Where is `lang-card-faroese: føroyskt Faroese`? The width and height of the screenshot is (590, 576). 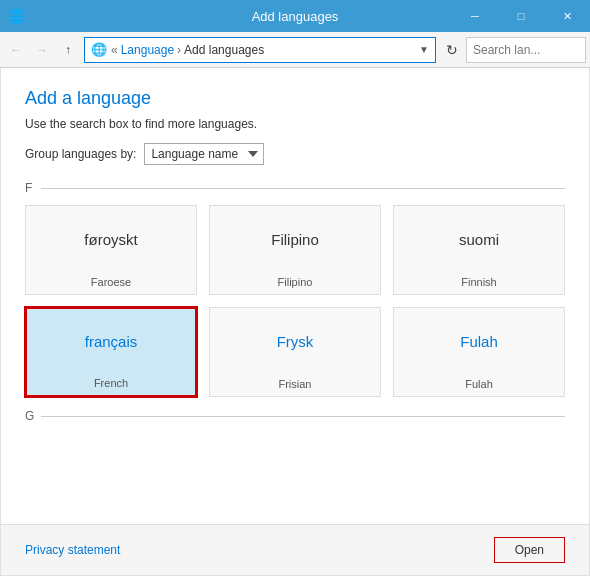
lang-card-faroese: føroyskt Faroese is located at coordinates (111, 250).